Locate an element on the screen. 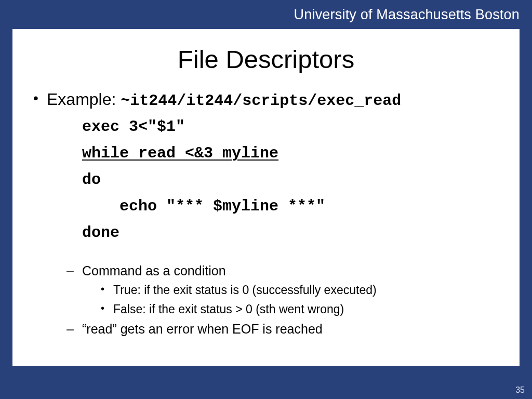 The height and width of the screenshot is (399, 532). example-bullet: Example: ~it244/it244/scripts/exec_read is located at coordinates (278, 100).